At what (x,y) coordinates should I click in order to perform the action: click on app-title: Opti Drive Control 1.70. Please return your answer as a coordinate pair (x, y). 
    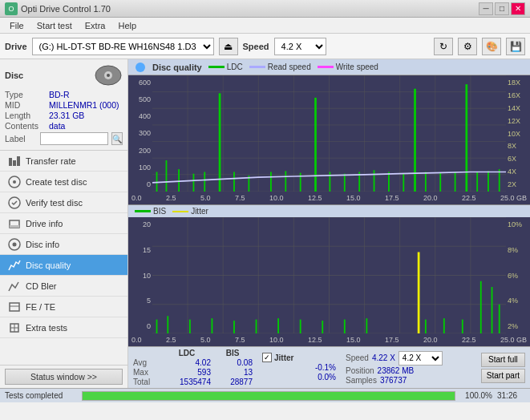
    Looking at the image, I should click on (66, 9).